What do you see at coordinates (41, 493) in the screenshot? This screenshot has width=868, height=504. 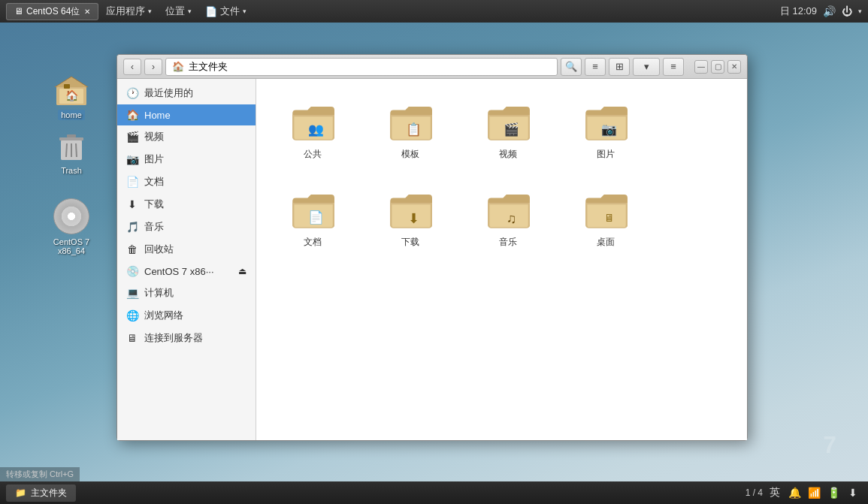 I see `bottom-window-tab: 📁 主文件夹` at bounding box center [41, 493].